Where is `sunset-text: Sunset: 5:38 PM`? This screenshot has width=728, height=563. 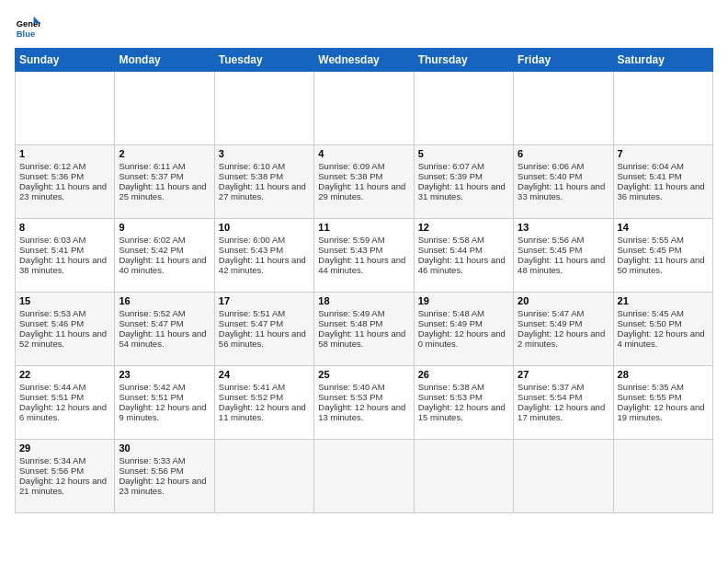
sunset-text: Sunset: 5:38 PM is located at coordinates (350, 177).